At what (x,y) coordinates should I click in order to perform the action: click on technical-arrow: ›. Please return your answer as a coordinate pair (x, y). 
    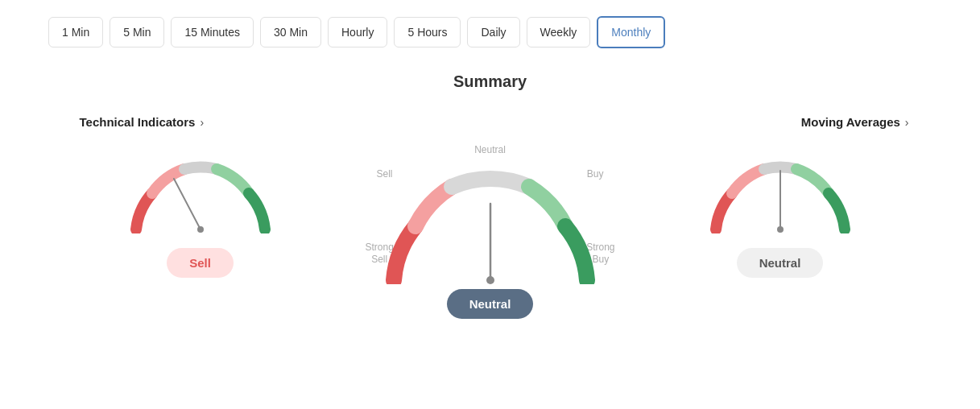
    Looking at the image, I should click on (201, 122).